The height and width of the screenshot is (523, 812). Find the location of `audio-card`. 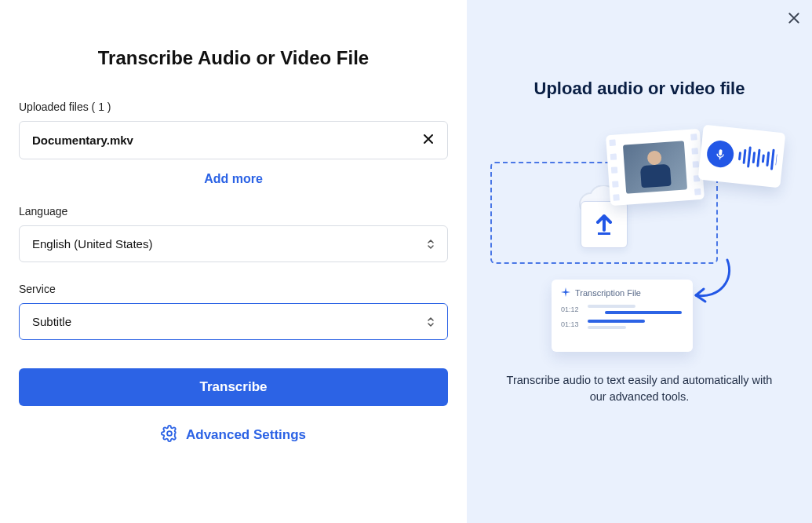

audio-card is located at coordinates (742, 157).